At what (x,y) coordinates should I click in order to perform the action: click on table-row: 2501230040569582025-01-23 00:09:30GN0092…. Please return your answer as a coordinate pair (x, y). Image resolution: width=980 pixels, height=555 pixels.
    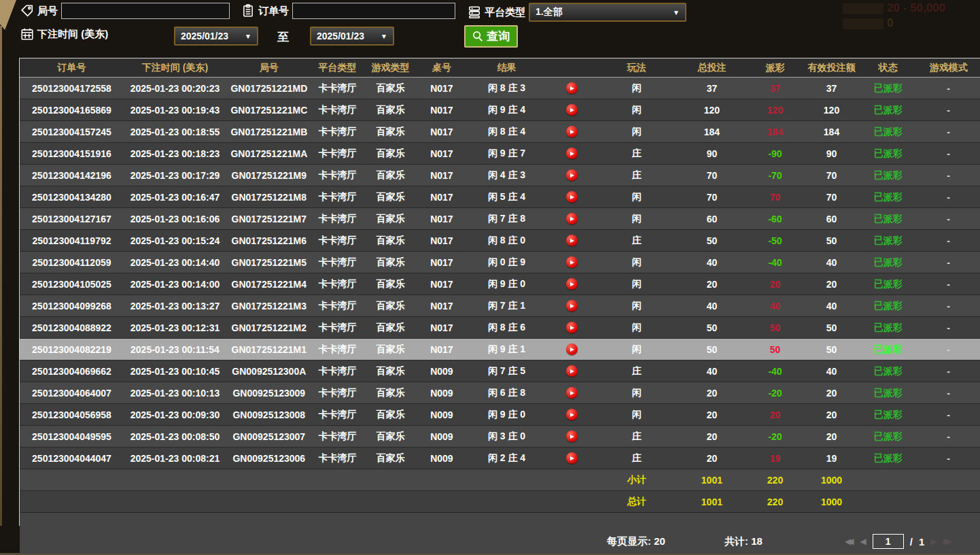
    Looking at the image, I should click on (500, 415).